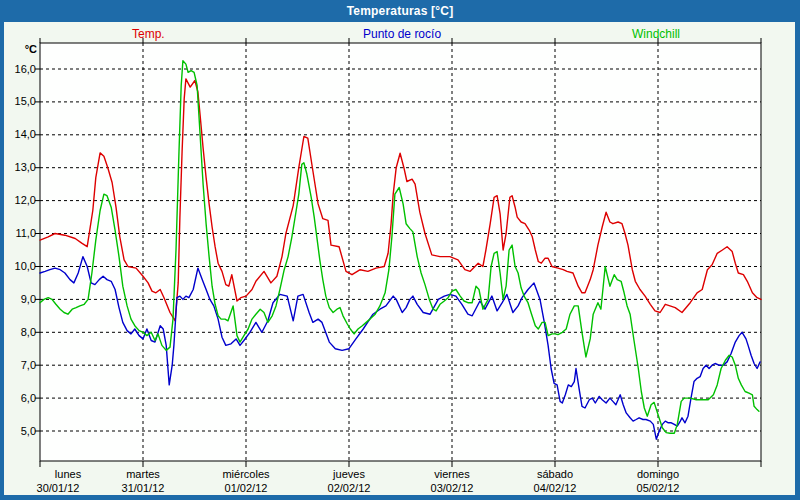 The width and height of the screenshot is (800, 500). I want to click on y-tick-label: 12,0, so click(18, 200).